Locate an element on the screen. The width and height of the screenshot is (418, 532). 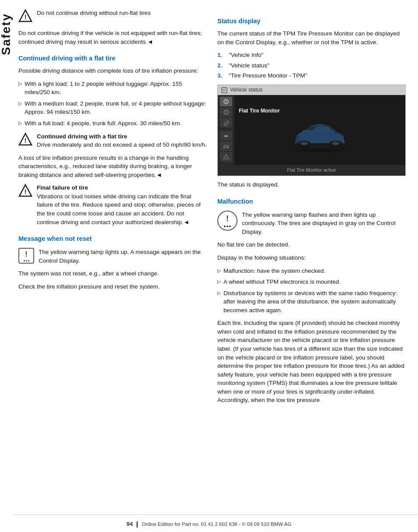
malfunction-heading: Malfunction is located at coordinates (312, 201).